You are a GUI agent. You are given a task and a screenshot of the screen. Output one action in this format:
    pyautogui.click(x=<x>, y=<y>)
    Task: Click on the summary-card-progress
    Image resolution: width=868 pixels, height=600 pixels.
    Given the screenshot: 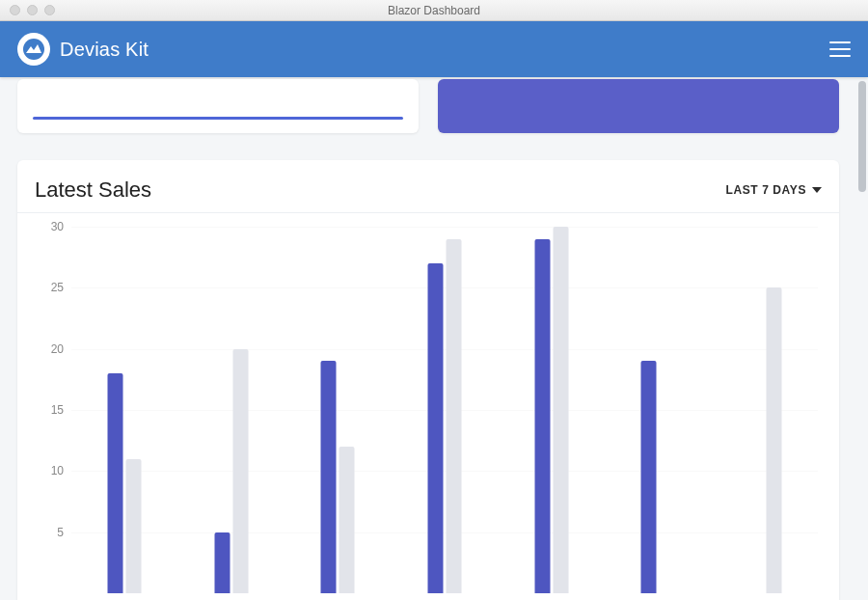 What is the action you would take?
    pyautogui.click(x=218, y=106)
    